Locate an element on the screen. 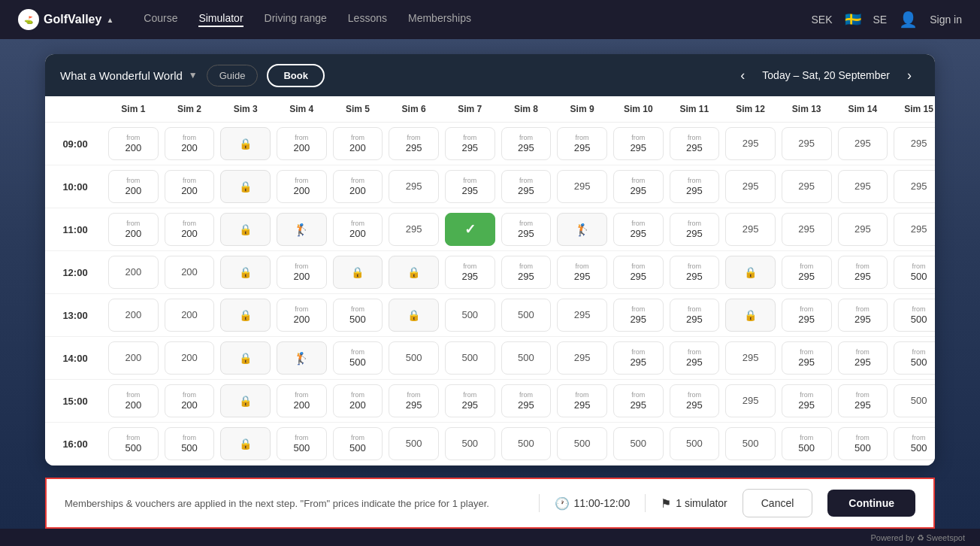 The width and height of the screenshot is (980, 546). nav-simulator: Simulator is located at coordinates (221, 20).